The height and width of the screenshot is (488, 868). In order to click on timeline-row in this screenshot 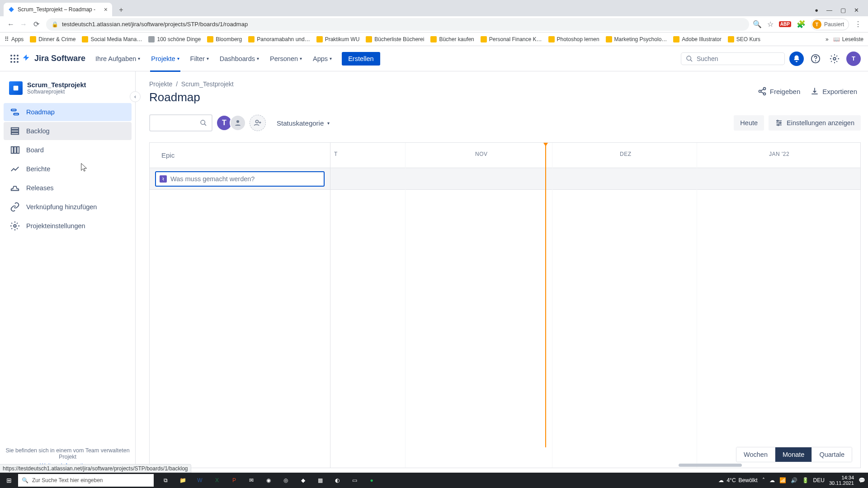, I will do `click(595, 179)`.